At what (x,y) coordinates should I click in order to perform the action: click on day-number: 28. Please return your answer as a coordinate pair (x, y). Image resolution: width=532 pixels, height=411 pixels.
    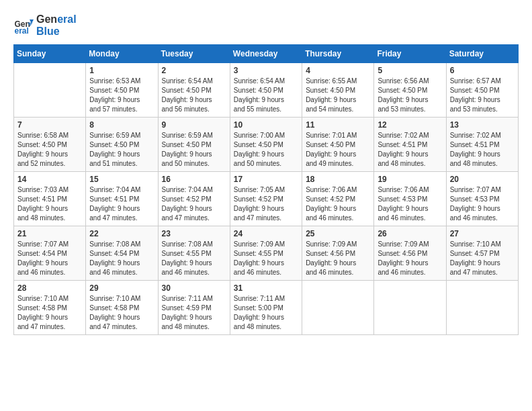
    Looking at the image, I should click on (50, 288).